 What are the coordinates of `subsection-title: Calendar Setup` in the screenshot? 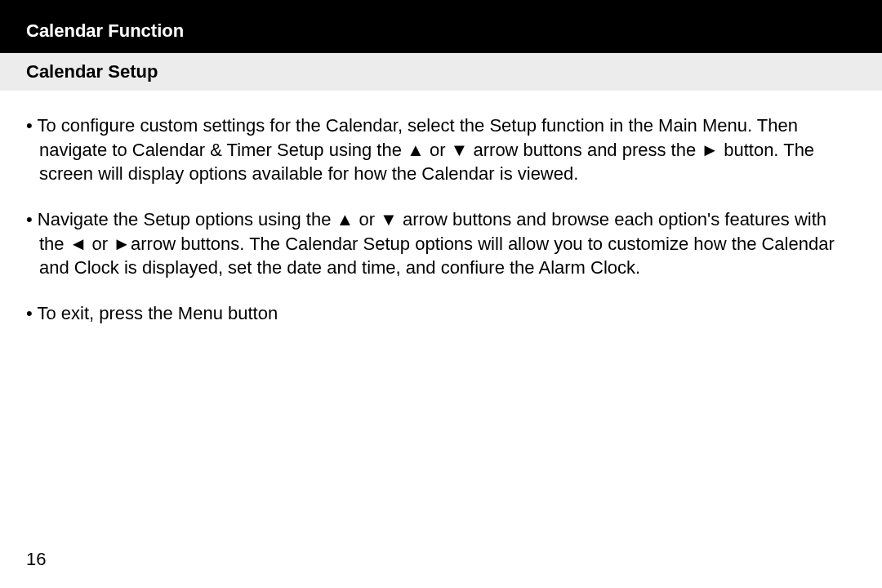 It's located at (91, 72).